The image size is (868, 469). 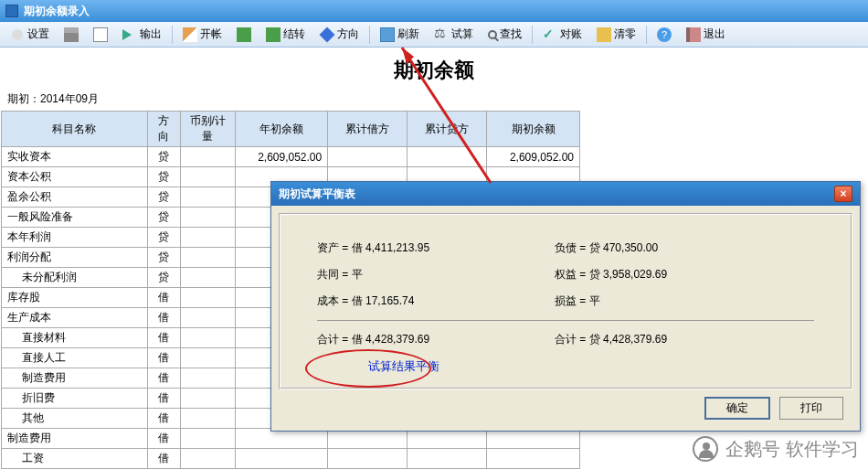 What do you see at coordinates (244, 35) in the screenshot?
I see `g1-button` at bounding box center [244, 35].